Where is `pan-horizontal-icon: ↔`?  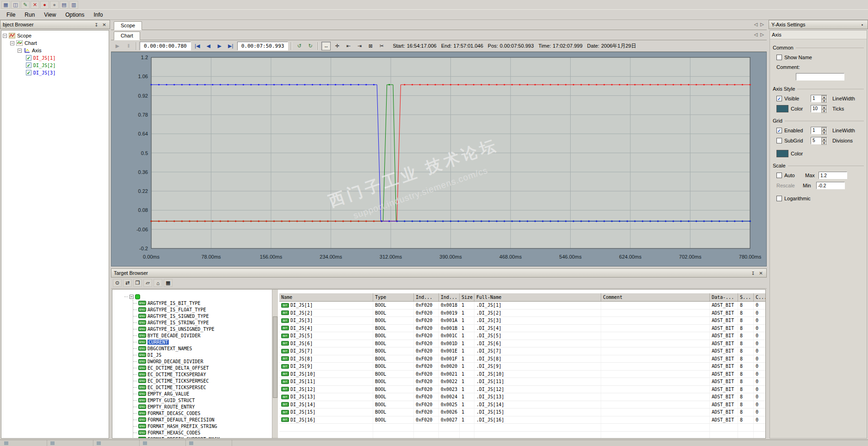 pan-horizontal-icon: ↔ is located at coordinates (326, 46).